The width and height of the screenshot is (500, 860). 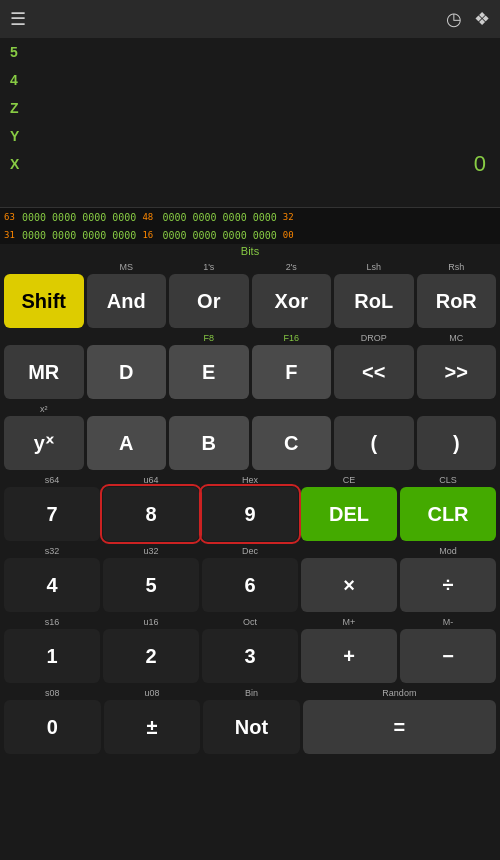 I want to click on divide-button: ÷, so click(x=448, y=585).